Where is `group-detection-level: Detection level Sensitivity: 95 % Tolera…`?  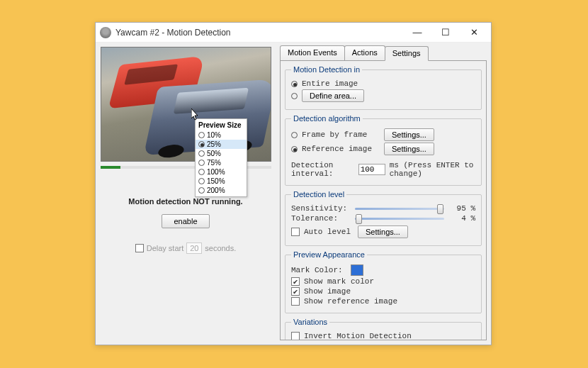 group-detection-level: Detection level Sensitivity: 95 % Tolera… is located at coordinates (383, 218).